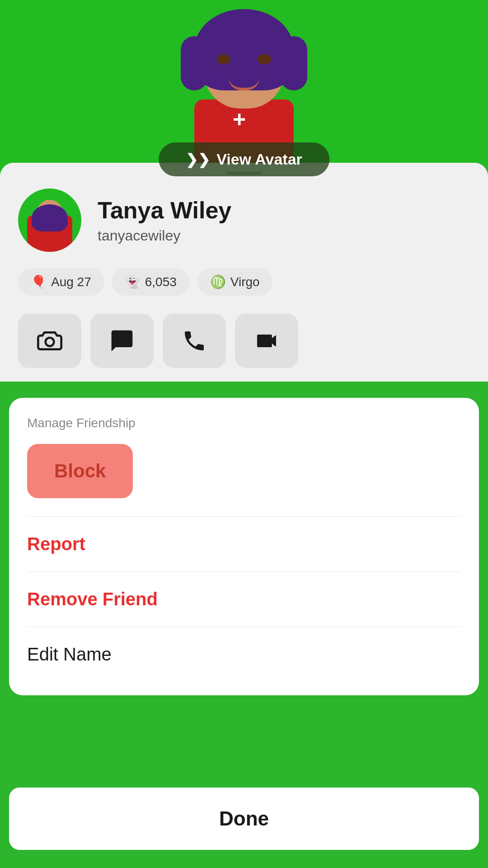 The width and height of the screenshot is (488, 868). Describe the element at coordinates (244, 819) in the screenshot. I see `done-section: Done` at that location.